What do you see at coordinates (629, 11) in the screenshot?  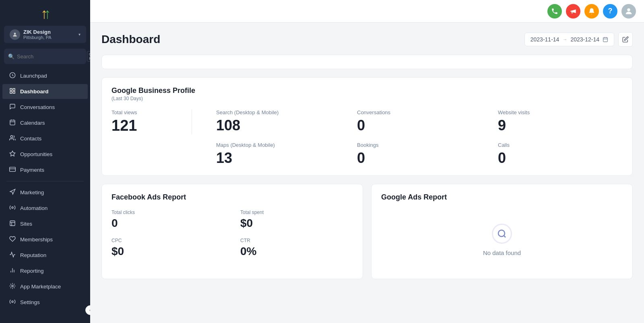 I see `user-avatar` at bounding box center [629, 11].